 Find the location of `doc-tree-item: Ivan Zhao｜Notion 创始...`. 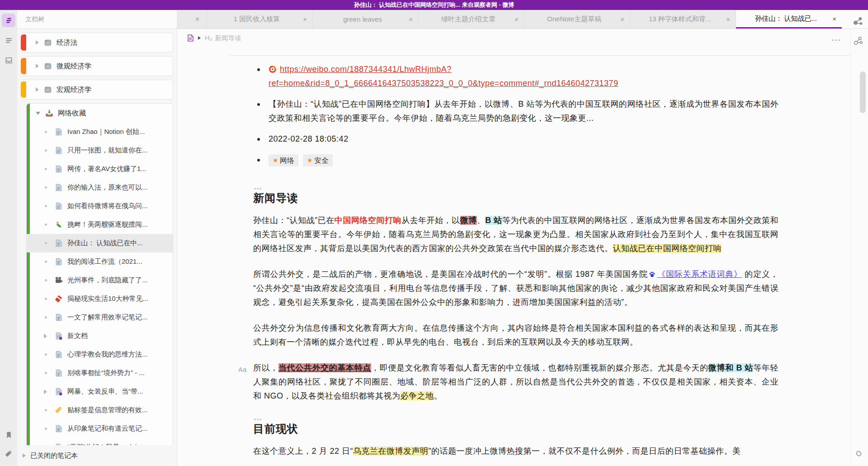

doc-tree-item: Ivan Zhao｜Notion 创始... is located at coordinates (99, 132).